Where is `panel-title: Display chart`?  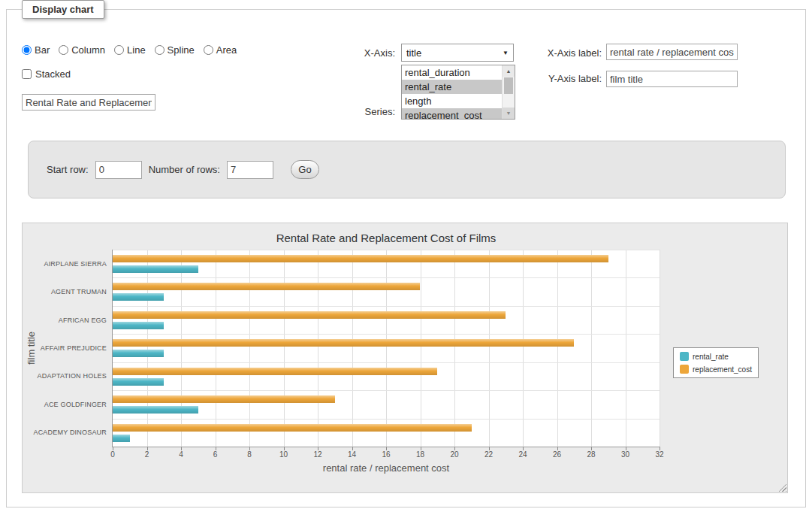
panel-title: Display chart is located at coordinates (63, 9).